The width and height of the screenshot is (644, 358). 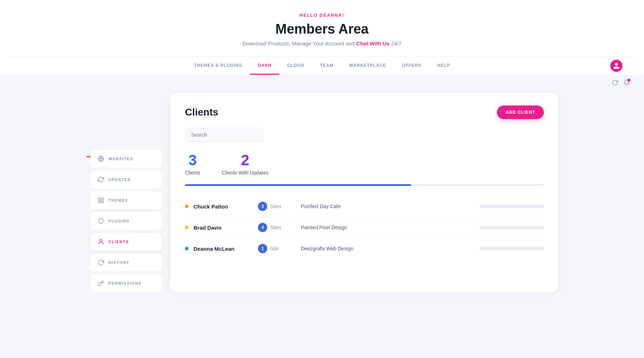 What do you see at coordinates (322, 66) in the screenshot?
I see `nav-items: THEMES & PLUGINS DASH CLOUD TEAM MARKETP…` at bounding box center [322, 66].